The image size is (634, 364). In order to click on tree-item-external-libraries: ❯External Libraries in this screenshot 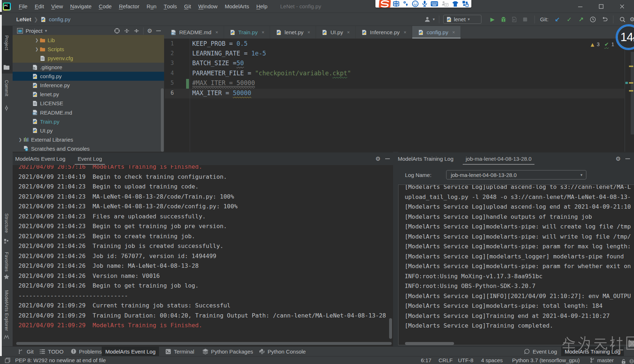, I will do `click(88, 140)`.